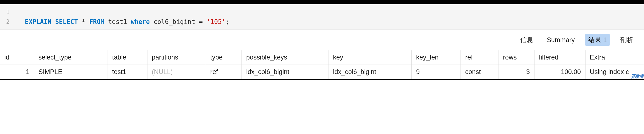 The image size is (644, 134). What do you see at coordinates (122, 22) in the screenshot?
I see `editor-code: EXPLAIN SELECT * FROM test1 where col6_b…` at bounding box center [122, 22].